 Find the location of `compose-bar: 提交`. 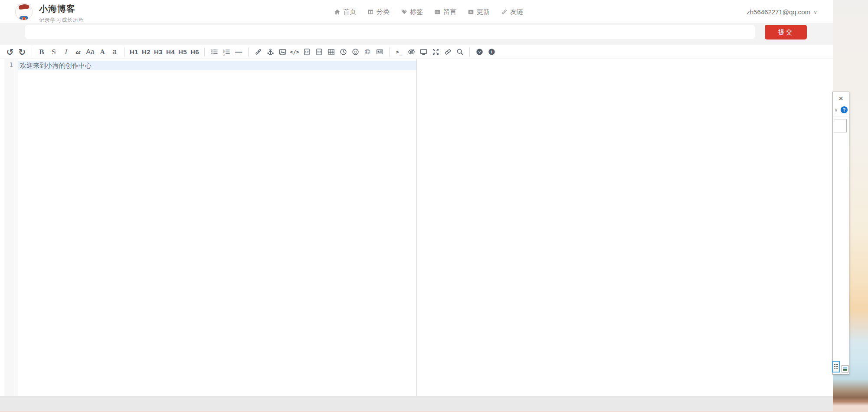

compose-bar: 提交 is located at coordinates (416, 35).